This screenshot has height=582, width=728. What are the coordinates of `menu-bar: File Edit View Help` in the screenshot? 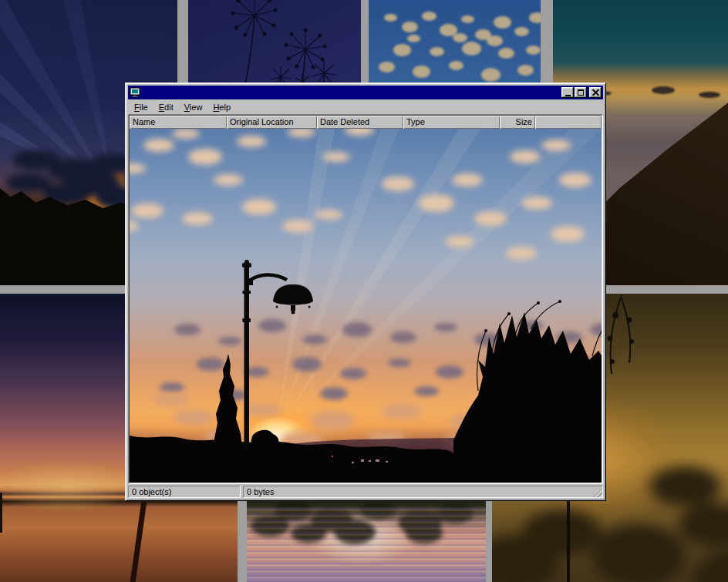 It's located at (366, 106).